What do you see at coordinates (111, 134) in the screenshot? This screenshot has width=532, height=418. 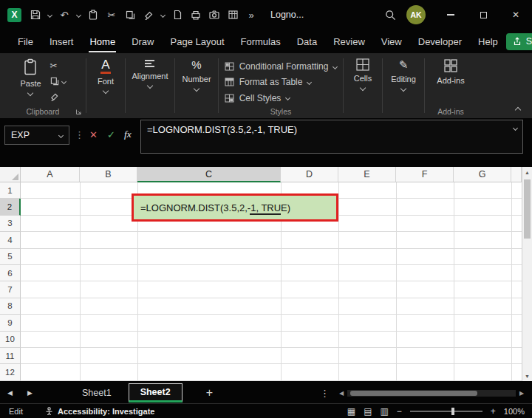 I see `enter-icon: ✓` at bounding box center [111, 134].